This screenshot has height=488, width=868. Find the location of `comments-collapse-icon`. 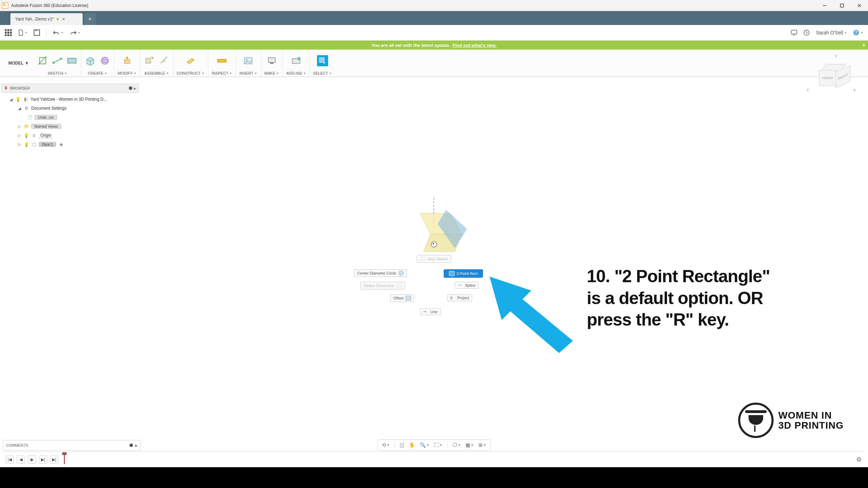

comments-collapse-icon is located at coordinates (131, 445).